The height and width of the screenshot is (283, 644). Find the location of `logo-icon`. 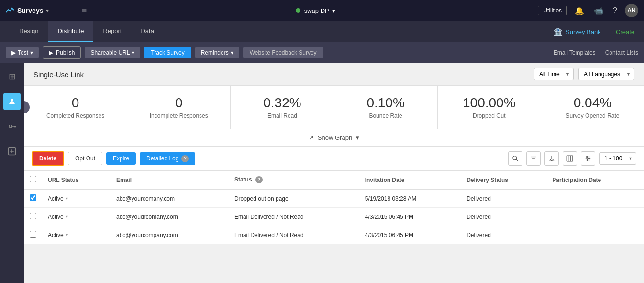

logo-icon is located at coordinates (10, 11).